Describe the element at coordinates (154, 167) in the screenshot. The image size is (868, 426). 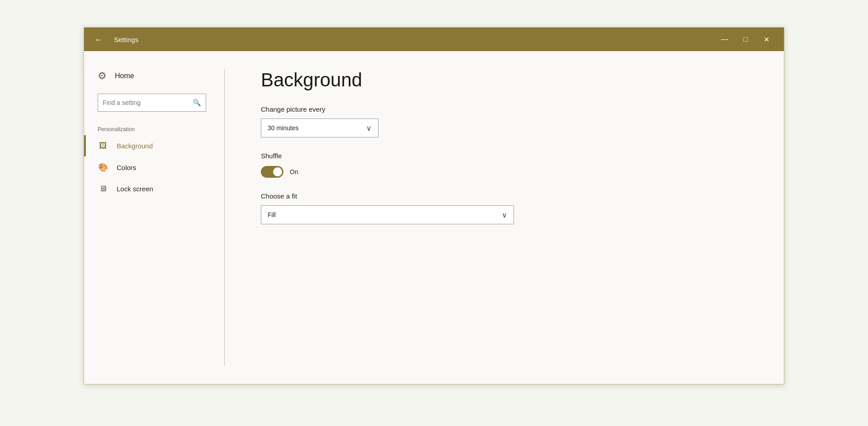
I see `sidebar-item-colors: 🎨 Colors` at that location.